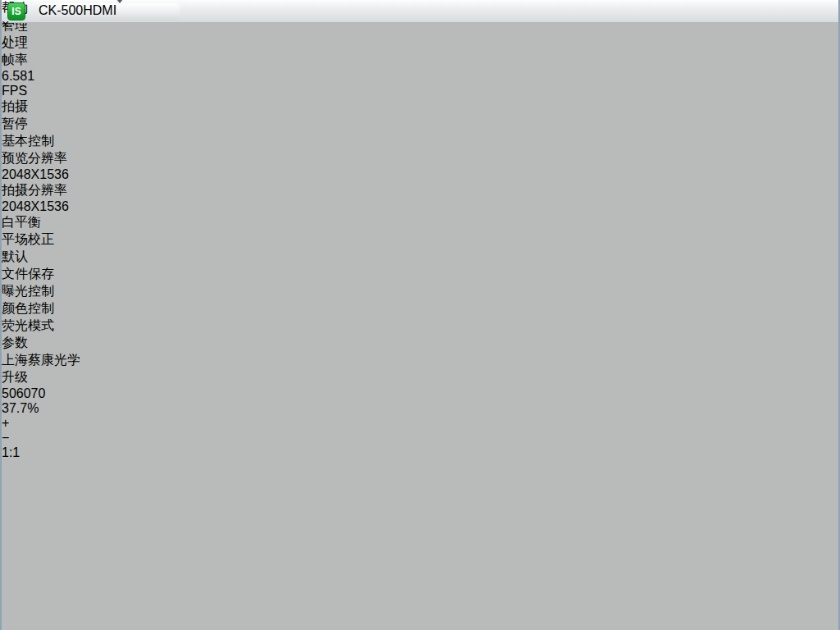 This screenshot has height=630, width=840. What do you see at coordinates (420, 175) in the screenshot?
I see `preview-resolution-dropdown: 2048X1536` at bounding box center [420, 175].